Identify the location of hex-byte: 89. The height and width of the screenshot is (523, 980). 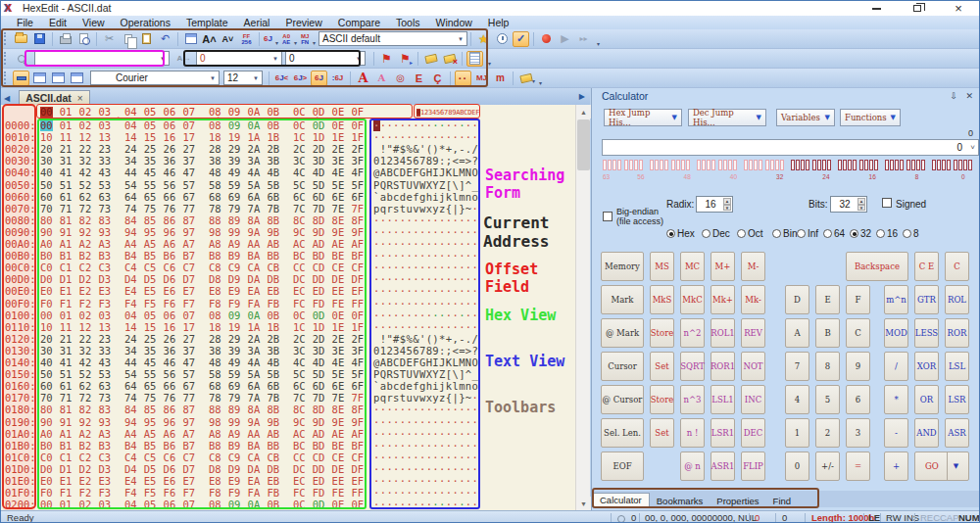
(235, 409).